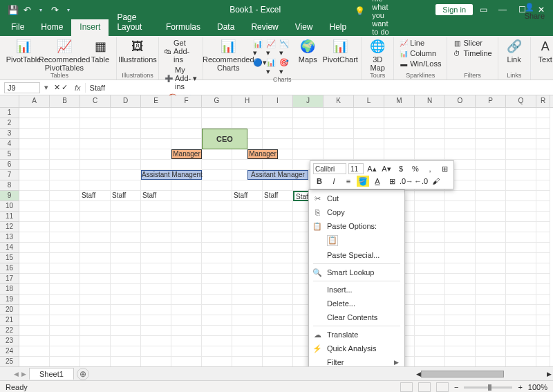 The height and width of the screenshot is (392, 553). Describe the element at coordinates (10, 268) in the screenshot. I see `row-header: 16` at that location.